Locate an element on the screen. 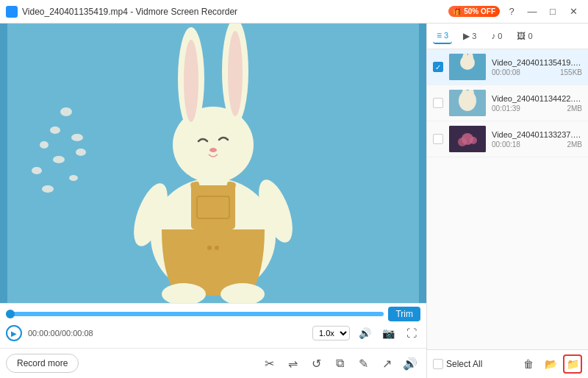  select-all-row: Select All 🗑 📁 📂 is located at coordinates (507, 338).